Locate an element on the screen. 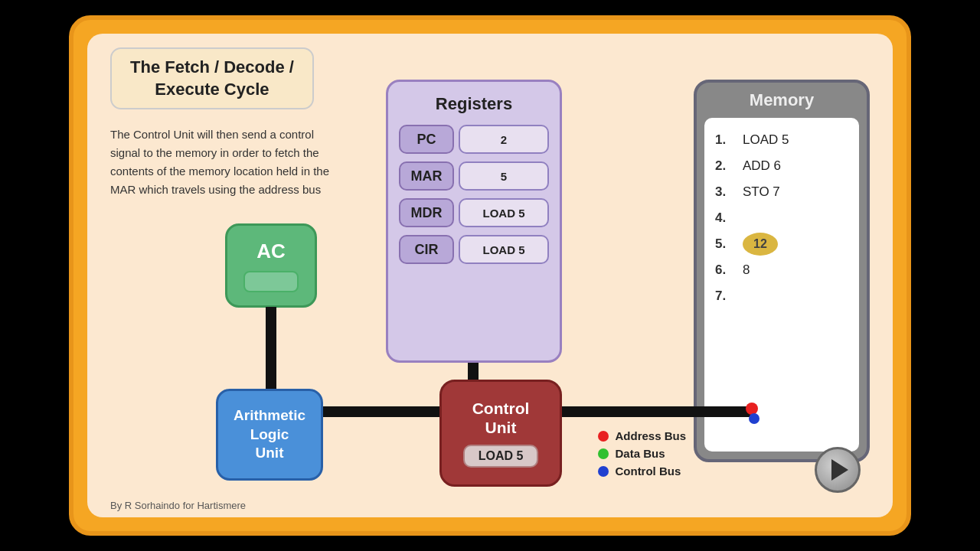 The width and height of the screenshot is (980, 551). memory-highlight-5: 12 is located at coordinates (760, 244).